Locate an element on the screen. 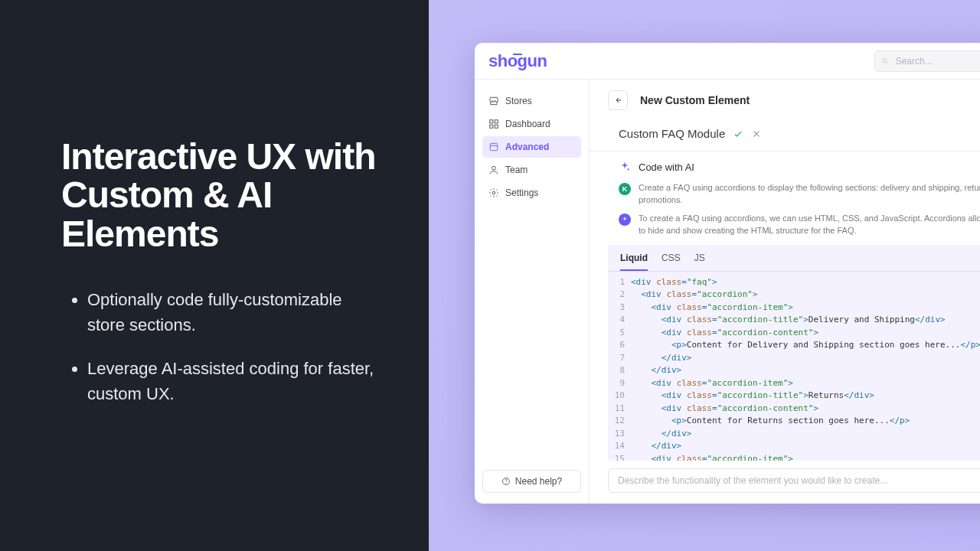 The image size is (980, 551). sidebar-item-settings: Settings is located at coordinates (531, 193).